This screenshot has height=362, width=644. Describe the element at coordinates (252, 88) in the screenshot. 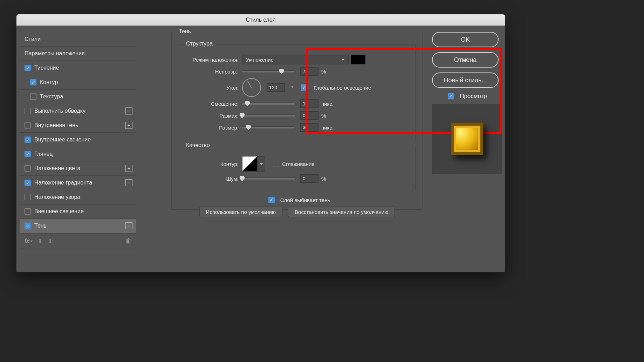

I see `angle-dial` at that location.